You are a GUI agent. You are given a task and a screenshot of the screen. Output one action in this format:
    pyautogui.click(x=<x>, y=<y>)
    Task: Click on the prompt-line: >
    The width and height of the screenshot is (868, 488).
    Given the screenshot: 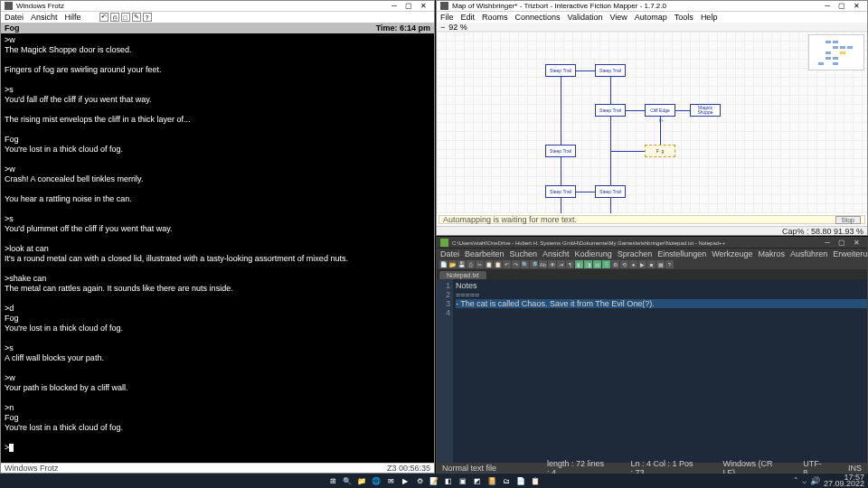 What is the action you would take?
    pyautogui.click(x=217, y=448)
    